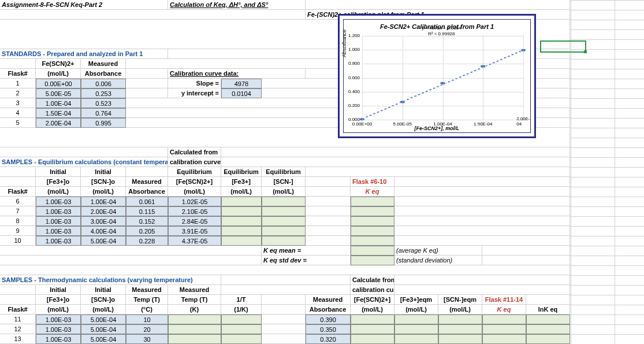 Image resolution: width=644 pixels, height=344 pixels. I want to click on s-eq: 2.10E-05, so click(195, 212).